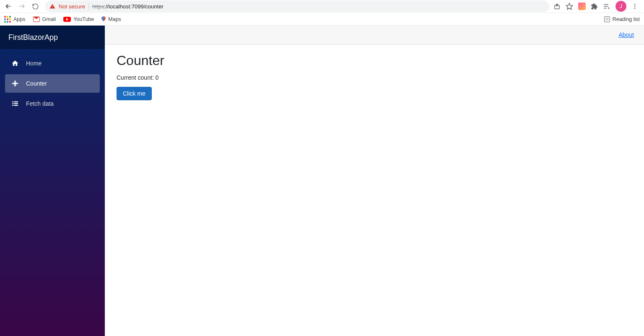 The image size is (644, 336). I want to click on brand: FirstBlazorApp, so click(52, 37).